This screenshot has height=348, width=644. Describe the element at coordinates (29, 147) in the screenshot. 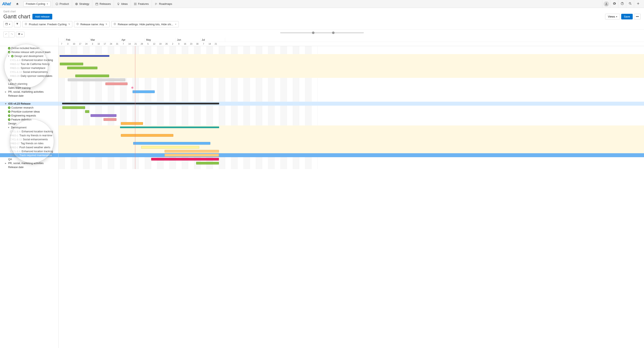

I see `task-row: FRED-2Push based weather alerts` at that location.